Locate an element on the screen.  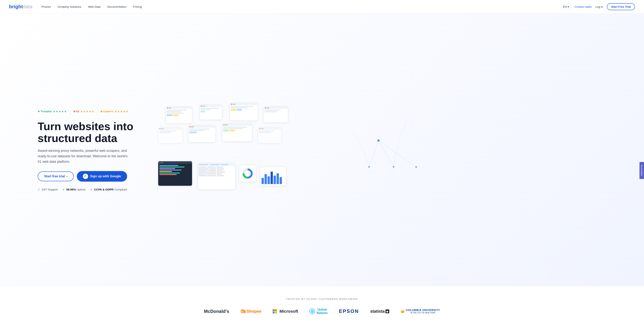
bar-chart-card is located at coordinates (273, 176).